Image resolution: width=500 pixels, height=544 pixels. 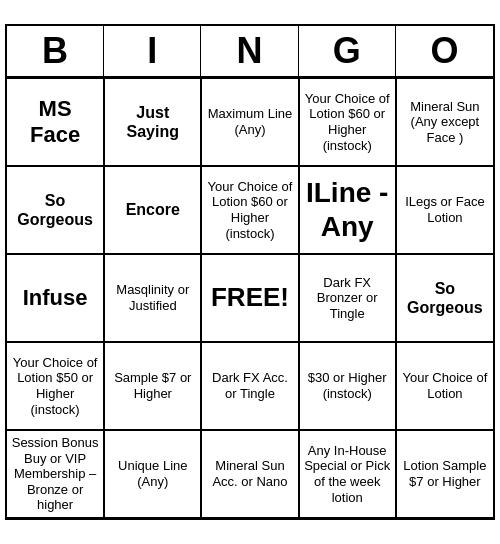 What do you see at coordinates (152, 386) in the screenshot?
I see `cell-16: Sample $7 or Higher` at bounding box center [152, 386].